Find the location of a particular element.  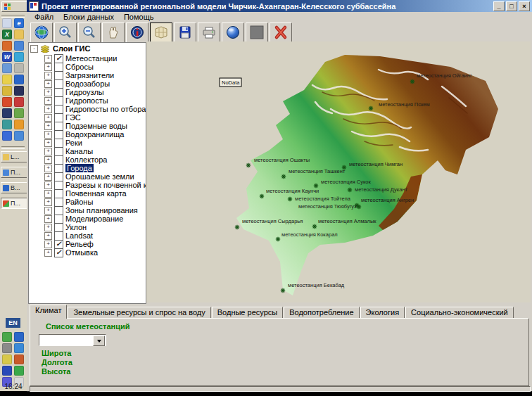

full-extent-button is located at coordinates (42, 32).